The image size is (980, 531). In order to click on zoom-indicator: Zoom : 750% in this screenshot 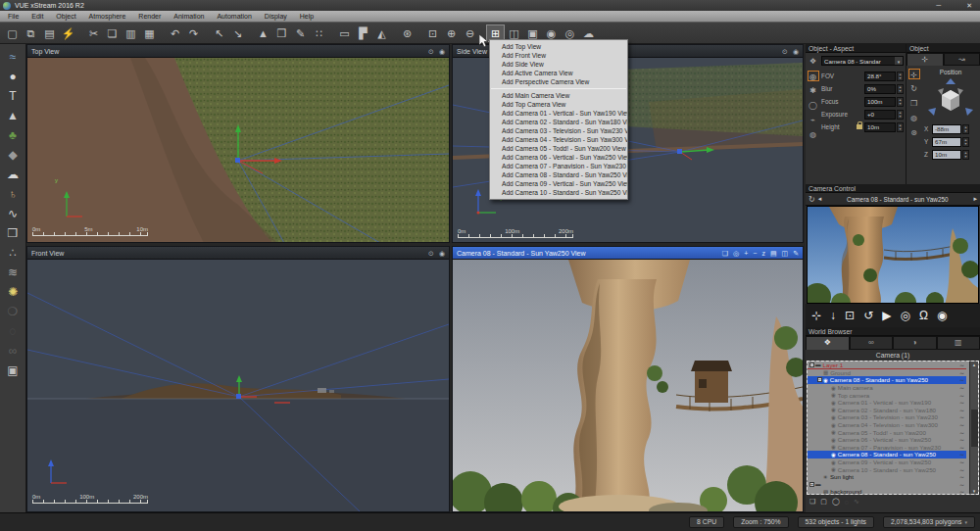, I will do `click(760, 522)`.